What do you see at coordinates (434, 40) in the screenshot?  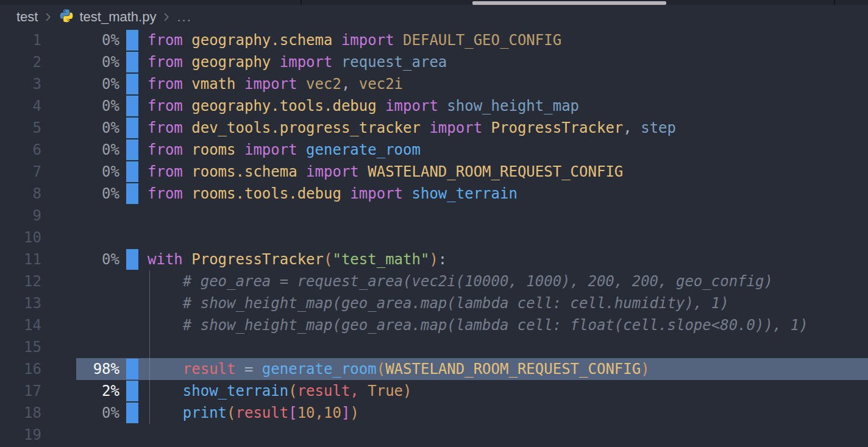 I see `code-line-1: 10%from geography.schema import DEFAULT_…` at bounding box center [434, 40].